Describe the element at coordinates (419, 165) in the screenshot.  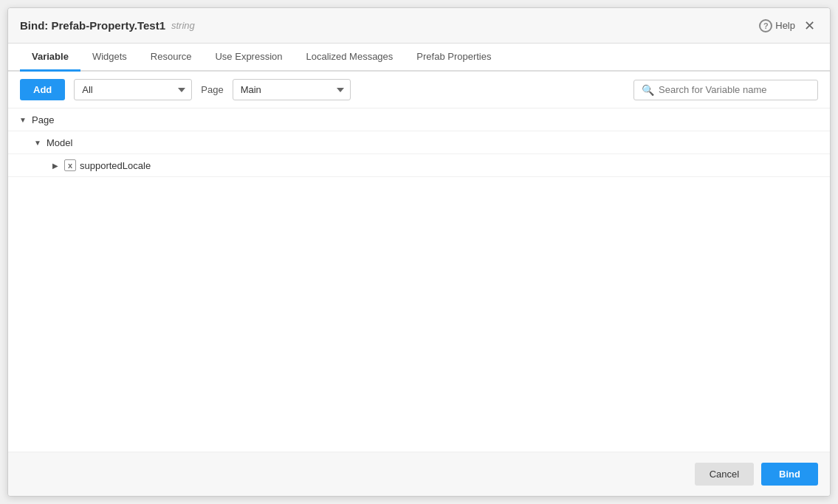
I see `tree-node-supported-locale: x supportedLocale` at that location.